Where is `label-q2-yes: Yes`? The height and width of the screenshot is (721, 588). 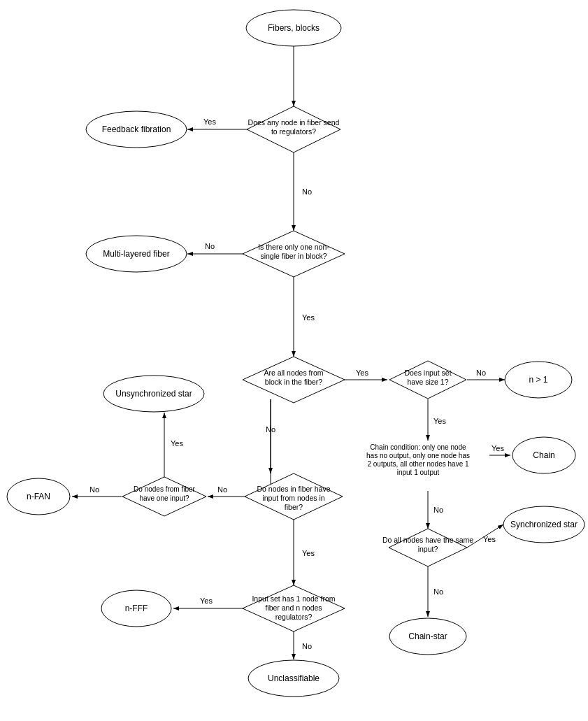
label-q2-yes: Yes is located at coordinates (308, 317).